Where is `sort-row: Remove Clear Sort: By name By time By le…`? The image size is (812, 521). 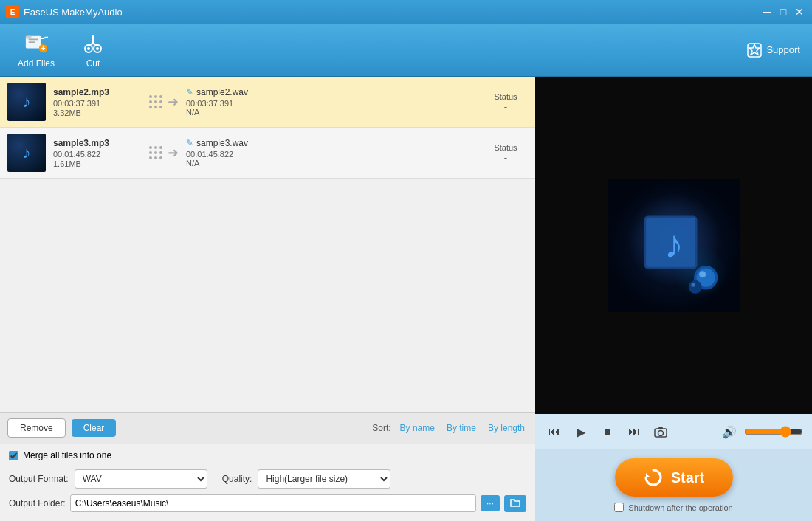
sort-row: Remove Clear Sort: By name By time By le… is located at coordinates (267, 428).